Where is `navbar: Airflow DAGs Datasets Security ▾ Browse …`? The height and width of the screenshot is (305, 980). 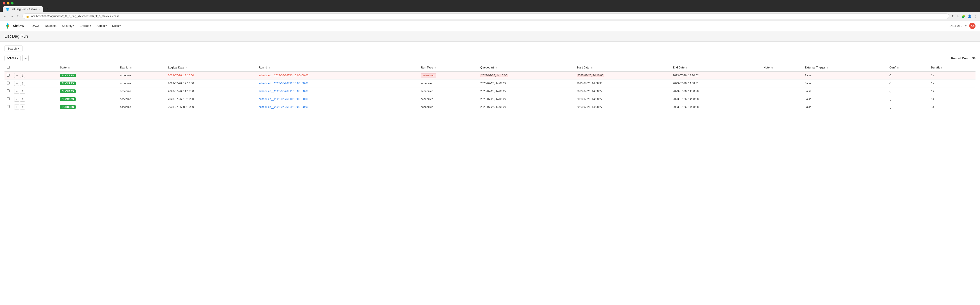 navbar: Airflow DAGs Datasets Security ▾ Browse … is located at coordinates (490, 26).